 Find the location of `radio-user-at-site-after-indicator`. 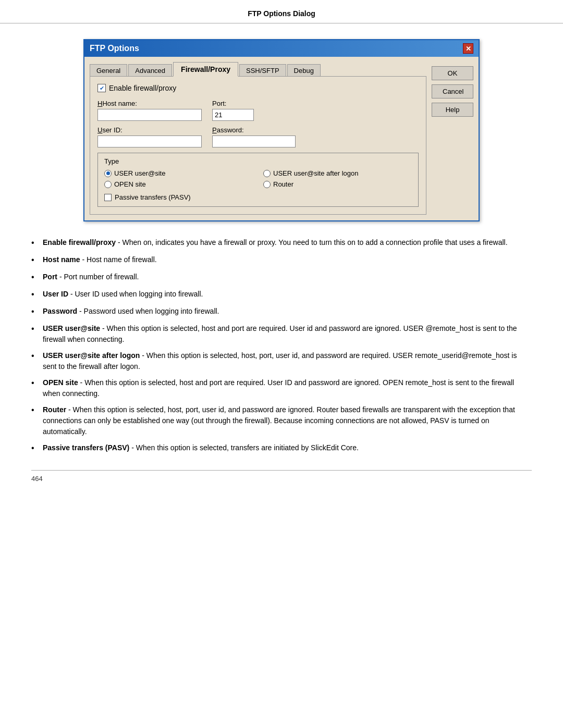

radio-user-at-site-after-indicator is located at coordinates (267, 174).